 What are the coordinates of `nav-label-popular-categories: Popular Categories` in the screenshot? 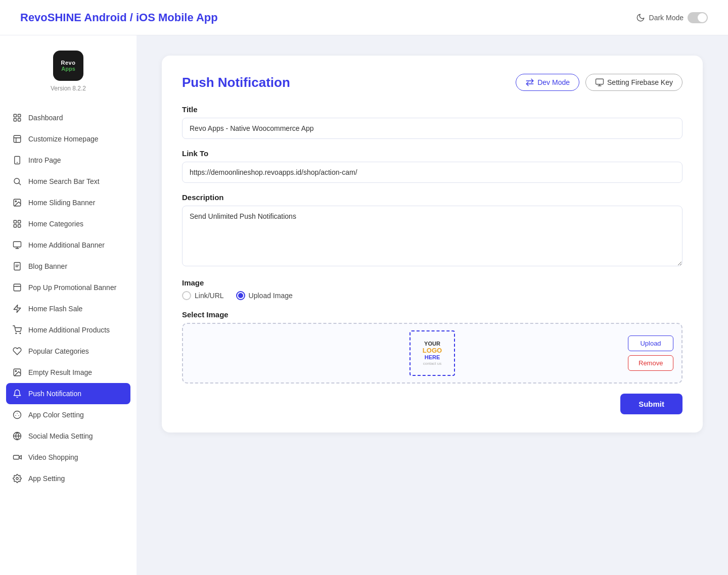 It's located at (59, 351).